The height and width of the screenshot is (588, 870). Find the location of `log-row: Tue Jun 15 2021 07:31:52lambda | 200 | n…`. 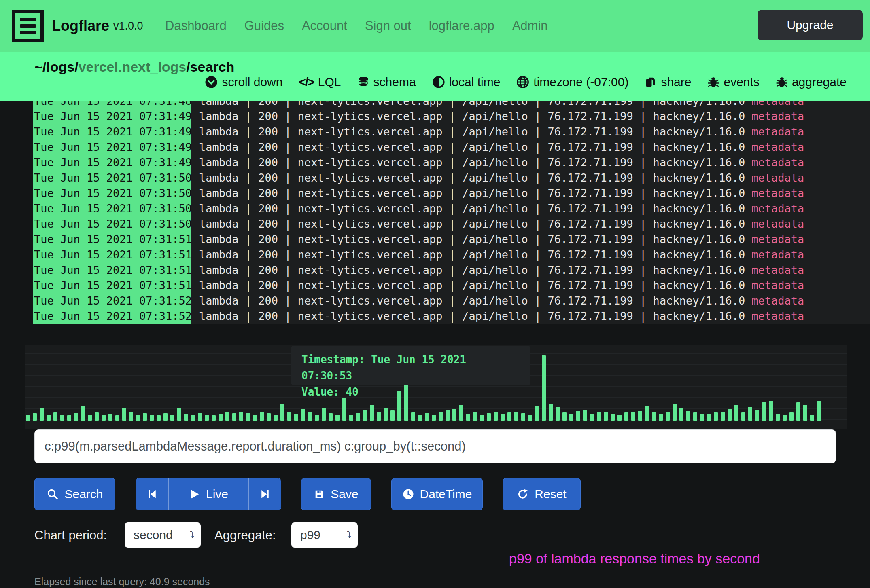

log-row: Tue Jun 15 2021 07:31:52lambda | 200 | n… is located at coordinates (435, 300).